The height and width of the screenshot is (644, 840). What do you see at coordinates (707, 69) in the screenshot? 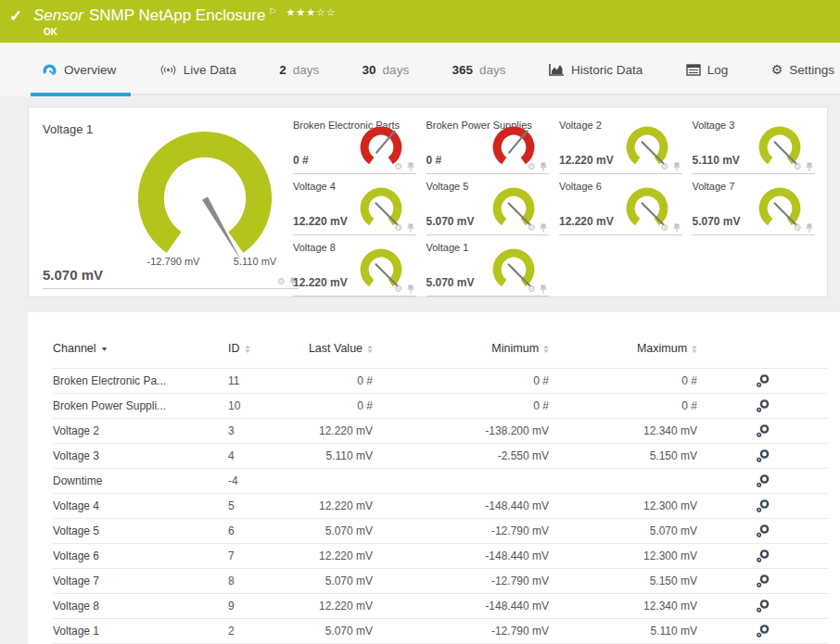
I see `tab-log: Log` at bounding box center [707, 69].